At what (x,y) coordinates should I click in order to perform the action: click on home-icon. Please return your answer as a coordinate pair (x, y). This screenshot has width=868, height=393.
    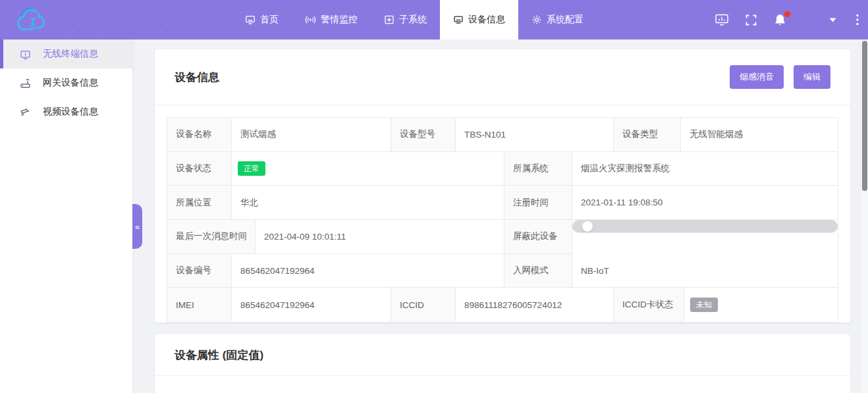
    Looking at the image, I should click on (250, 20).